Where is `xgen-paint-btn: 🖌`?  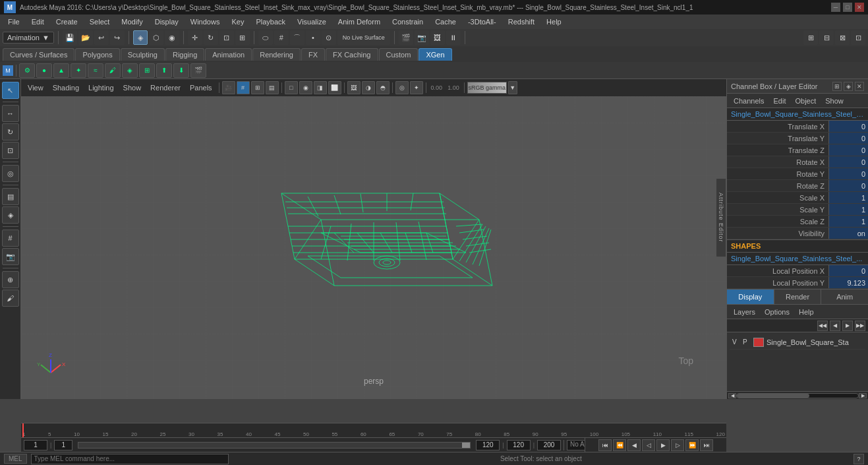
xgen-paint-btn: 🖌 is located at coordinates (113, 71).